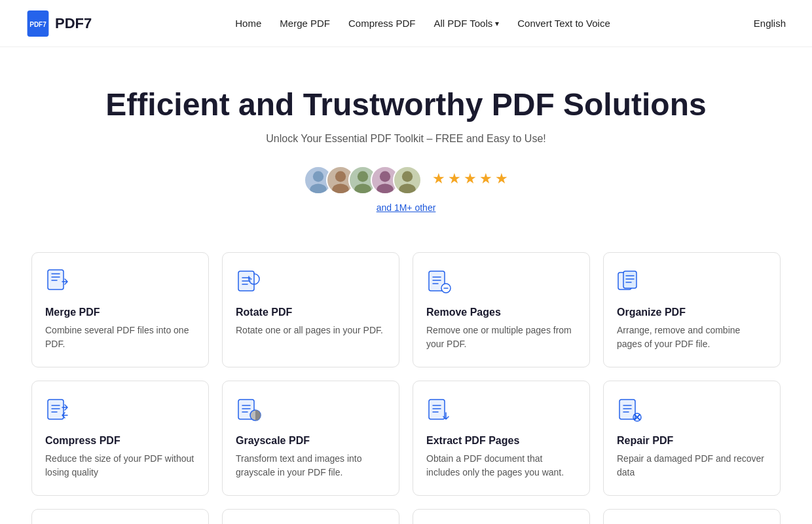 This screenshot has height=524, width=812. Describe the element at coordinates (470, 179) in the screenshot. I see `star-rating: ★ ★ ★ ★ ★` at that location.